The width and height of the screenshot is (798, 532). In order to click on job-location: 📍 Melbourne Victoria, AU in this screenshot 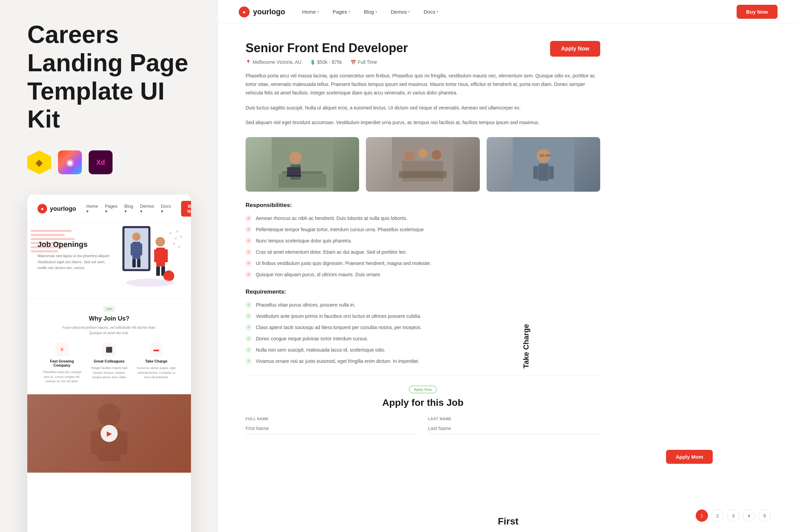, I will do `click(274, 62)`.